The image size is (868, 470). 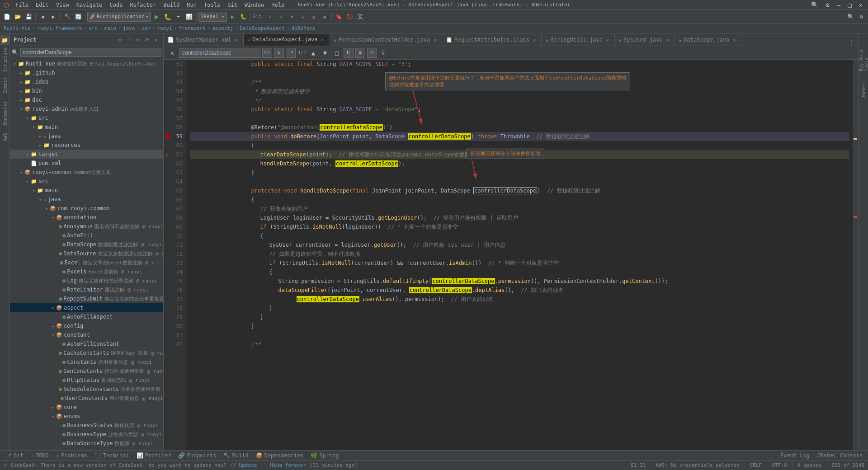 I want to click on tab-datascopeaspect: ☕ DataScopeAspect.java ✕, so click(x=287, y=40).